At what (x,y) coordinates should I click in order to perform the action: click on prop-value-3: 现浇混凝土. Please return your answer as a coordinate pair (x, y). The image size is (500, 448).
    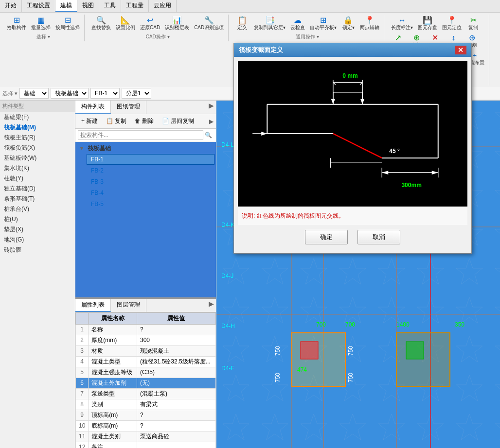
    Looking at the image, I should click on (176, 351).